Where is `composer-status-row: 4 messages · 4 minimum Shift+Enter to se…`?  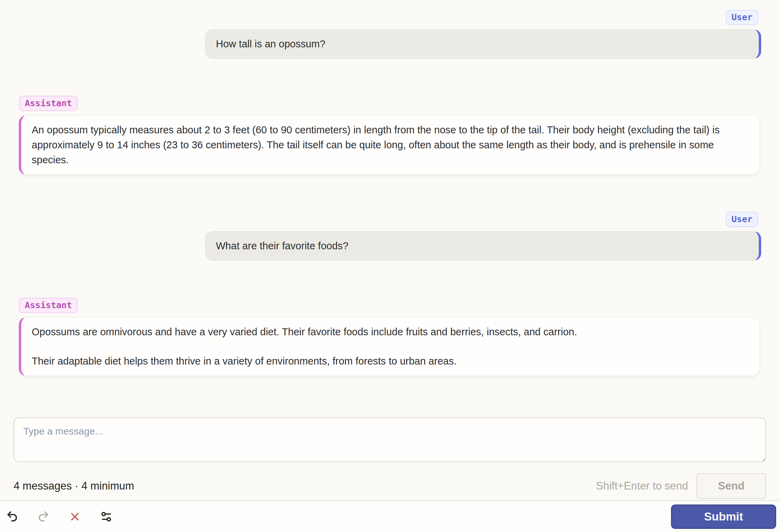
composer-status-row: 4 messages · 4 minimum Shift+Enter to se… is located at coordinates (390, 486).